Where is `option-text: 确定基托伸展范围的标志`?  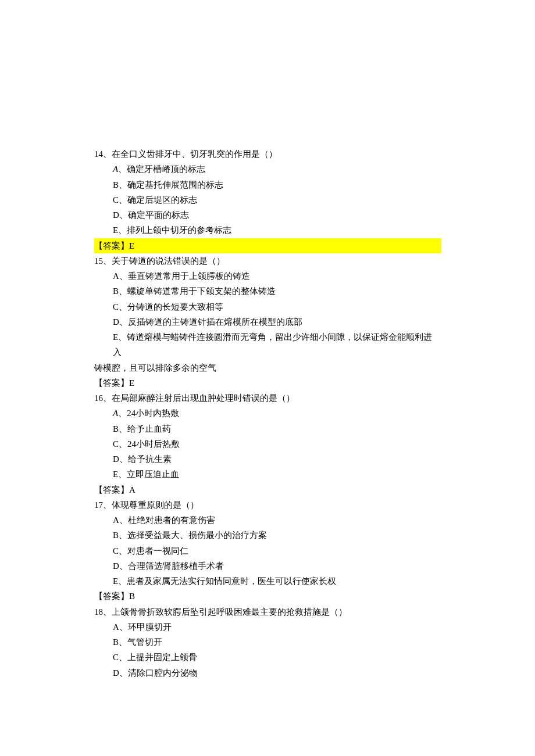
option-text: 确定基托伸展范围的标志 is located at coordinates (176, 185).